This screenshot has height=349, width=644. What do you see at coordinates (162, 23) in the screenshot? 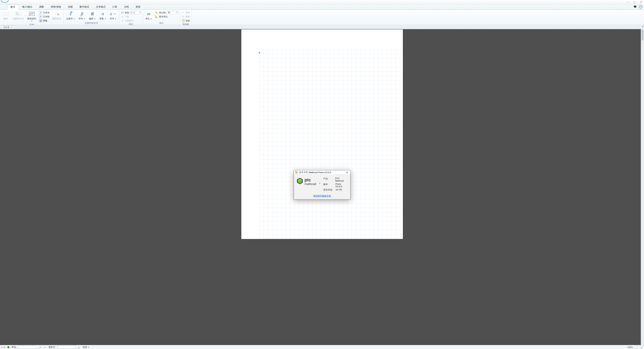
I see `group-label: 单位` at bounding box center [162, 23].